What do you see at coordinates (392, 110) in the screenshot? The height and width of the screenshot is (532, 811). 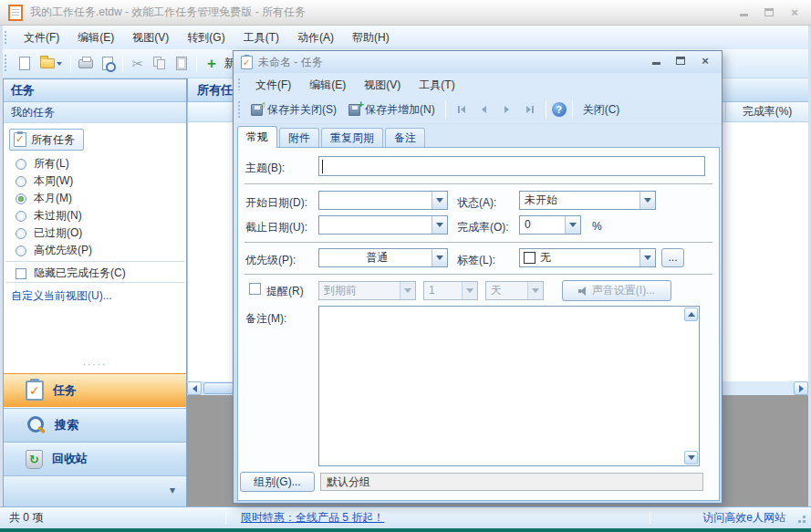 I see `save-add-button: + 保存并增加(N)` at bounding box center [392, 110].